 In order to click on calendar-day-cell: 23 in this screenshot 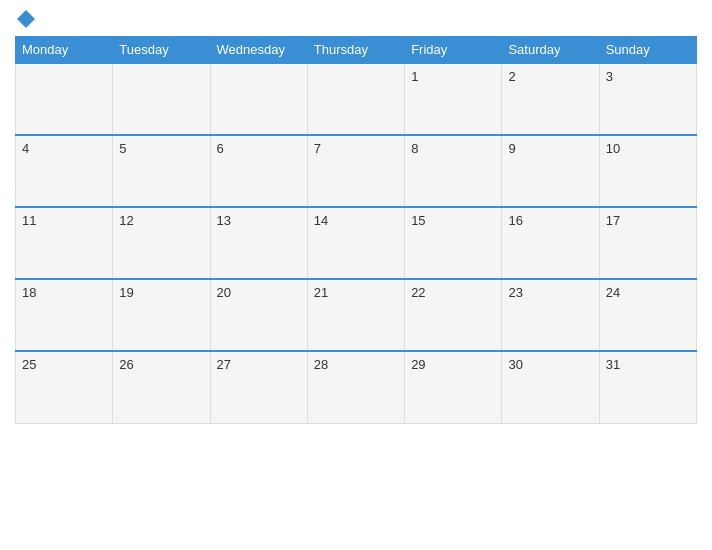, I will do `click(550, 315)`.